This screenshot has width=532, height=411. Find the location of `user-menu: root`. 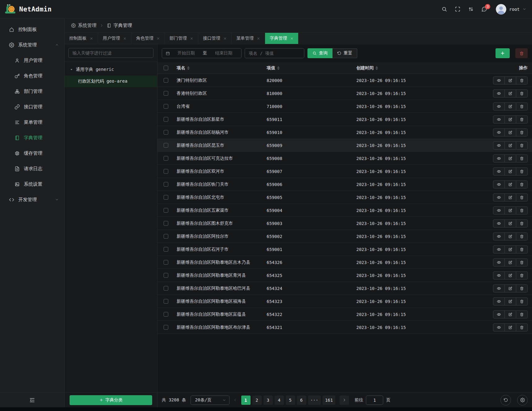

user-menu: root is located at coordinates (511, 9).